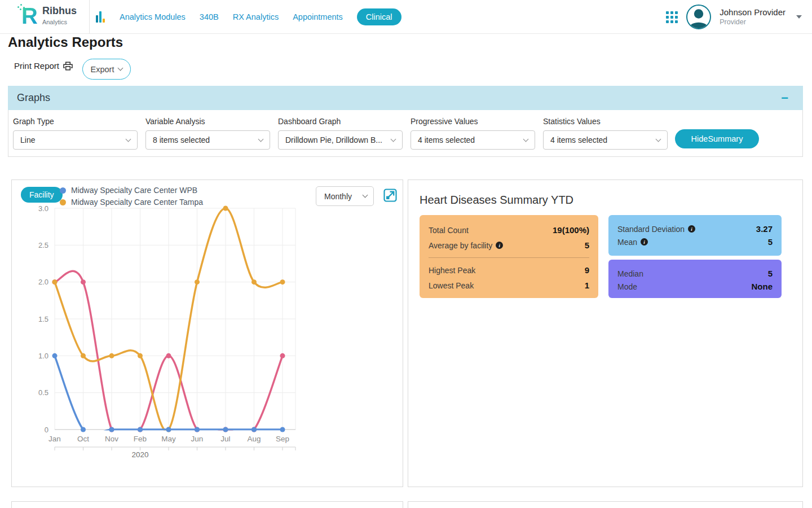 The height and width of the screenshot is (508, 812). What do you see at coordinates (43, 209) in the screenshot?
I see `svg-text: 3.0` at bounding box center [43, 209].